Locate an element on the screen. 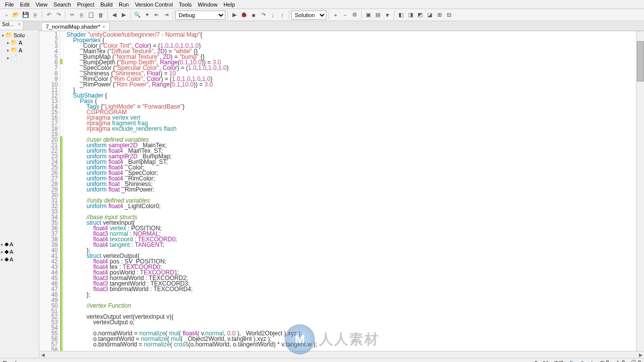 Image resolution: width=644 pixels, height=362 pixels. prev-bookmark-icon: ⇤ is located at coordinates (156, 15).